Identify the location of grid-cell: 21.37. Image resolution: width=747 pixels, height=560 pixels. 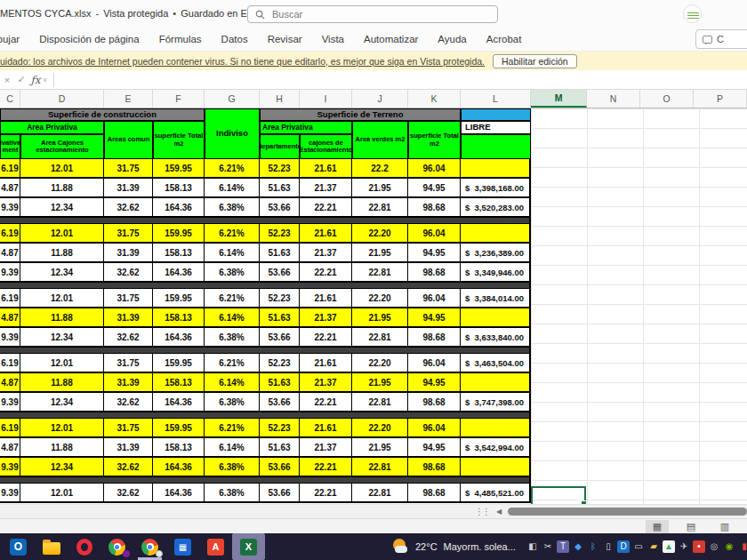
(325, 382).